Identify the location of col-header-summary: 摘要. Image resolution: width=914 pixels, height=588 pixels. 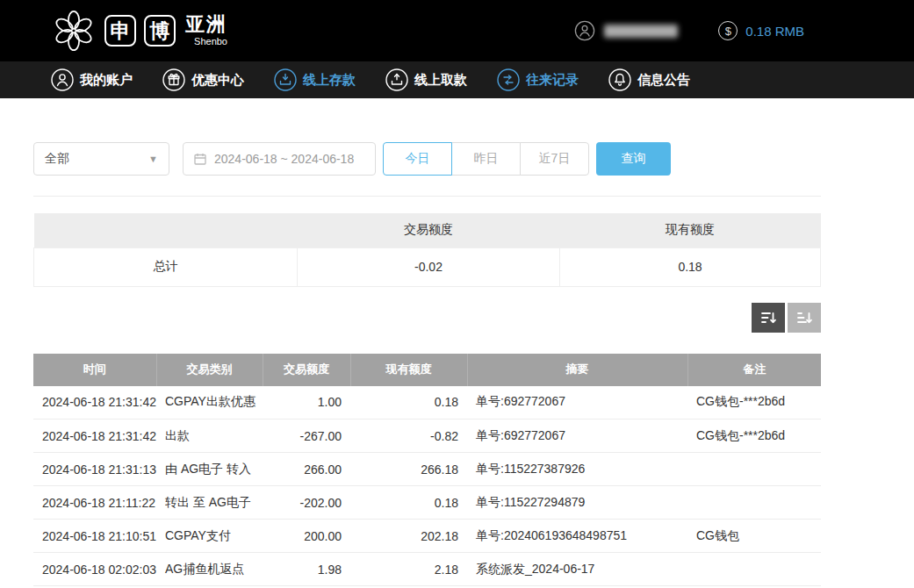
(578, 370).